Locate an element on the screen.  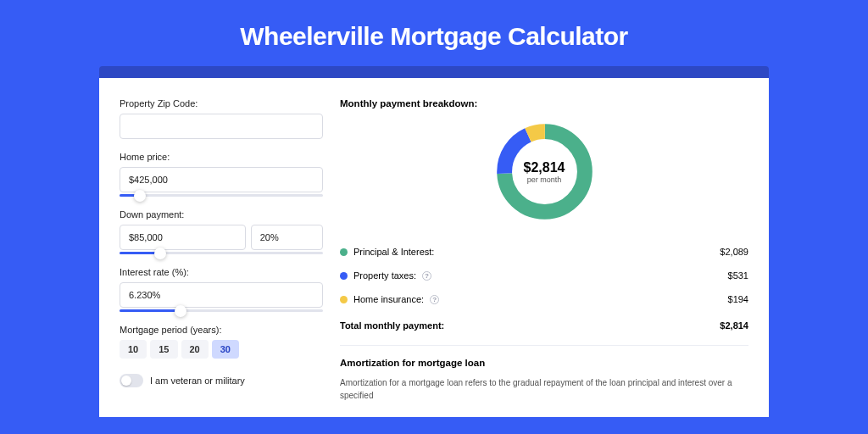
period-button-group: 10 15 20 30 is located at coordinates (221, 349).